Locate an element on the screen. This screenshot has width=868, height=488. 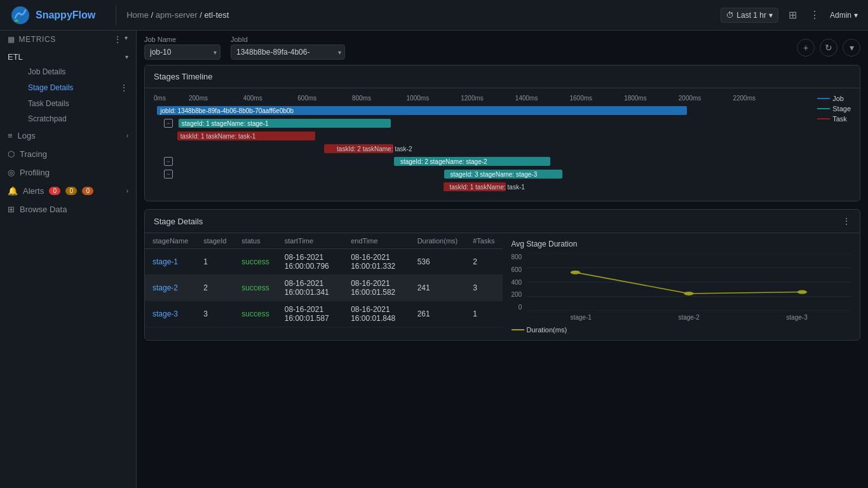
stage3-collapse-btn: − is located at coordinates (168, 174).